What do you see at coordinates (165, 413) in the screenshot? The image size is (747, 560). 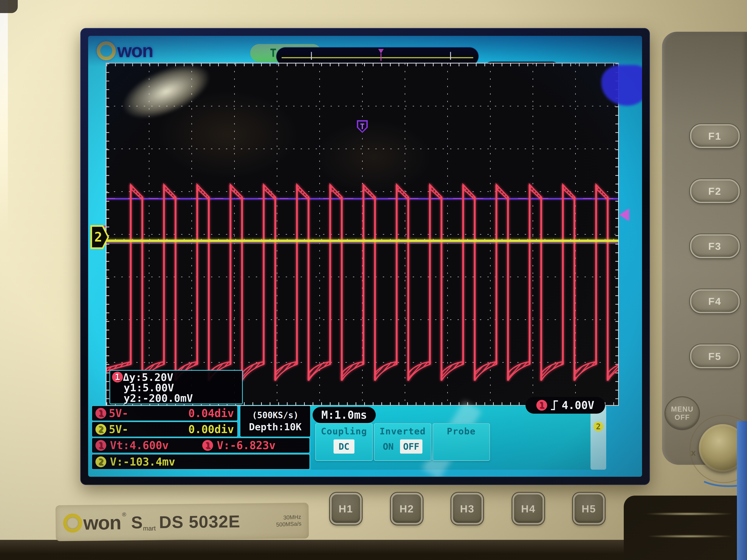 I see `ch1-status-row: 1 5V- 0.04div` at bounding box center [165, 413].